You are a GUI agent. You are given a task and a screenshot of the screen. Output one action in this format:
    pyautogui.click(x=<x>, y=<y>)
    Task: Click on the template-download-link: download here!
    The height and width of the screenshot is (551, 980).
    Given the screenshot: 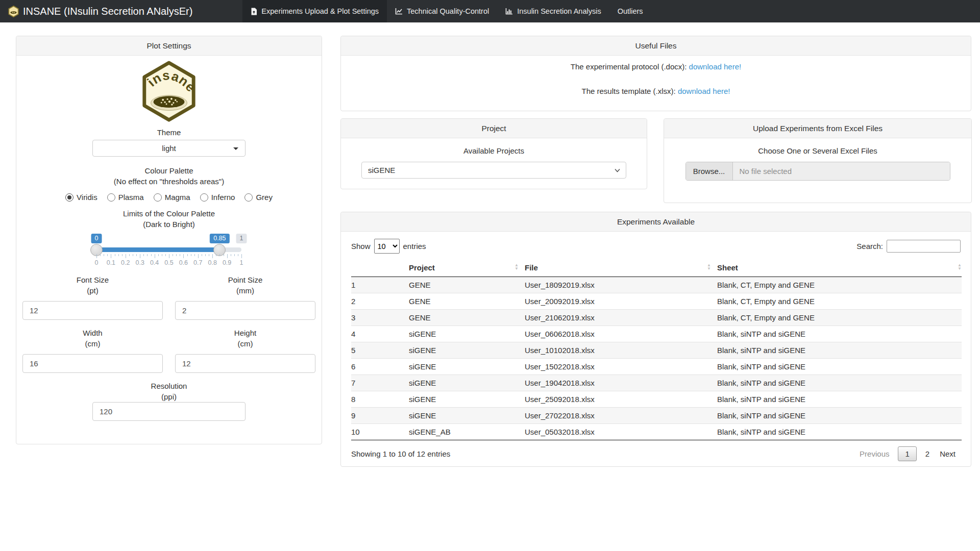 What is the action you would take?
    pyautogui.click(x=704, y=91)
    